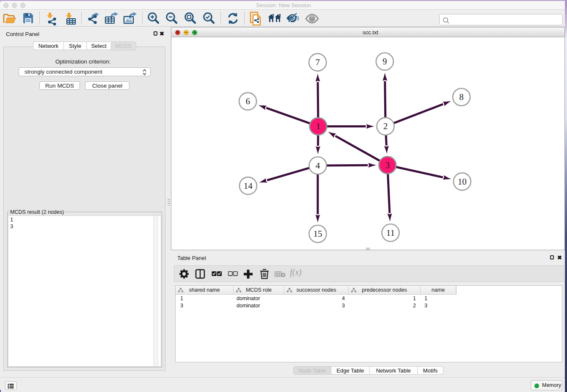 The width and height of the screenshot is (567, 392). I want to click on svg-text: 3, so click(388, 165).